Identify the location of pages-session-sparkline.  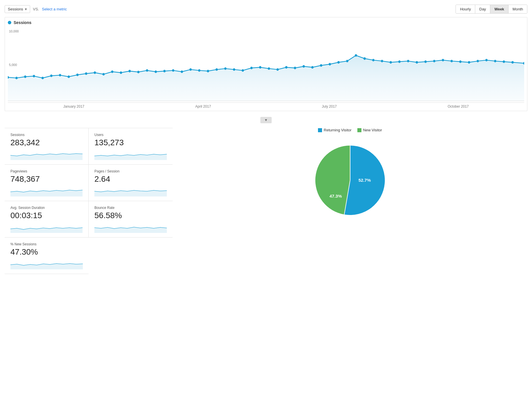
(131, 191).